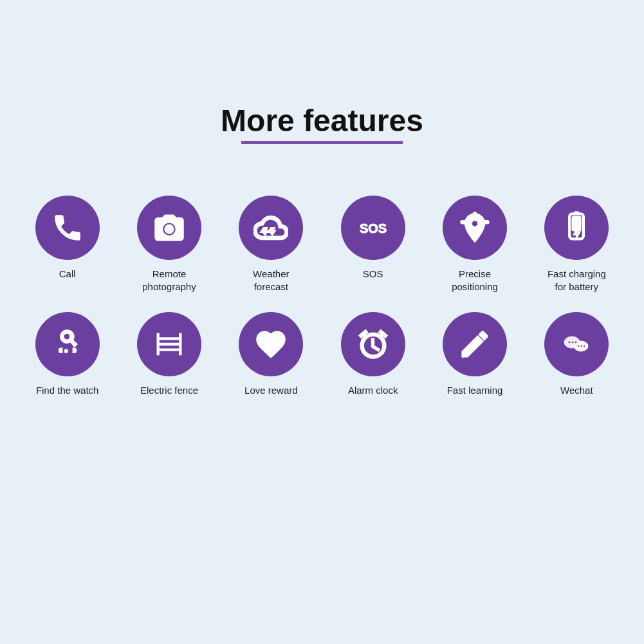  I want to click on remote-photography-icon-circle, so click(169, 228).